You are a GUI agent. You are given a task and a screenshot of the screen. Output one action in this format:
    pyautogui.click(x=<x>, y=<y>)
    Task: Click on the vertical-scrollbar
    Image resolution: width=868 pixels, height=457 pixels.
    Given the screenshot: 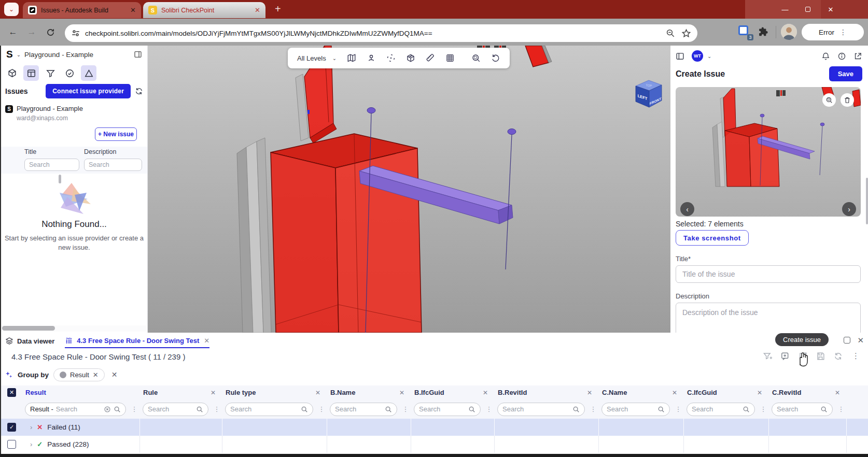 What is the action you would take?
    pyautogui.click(x=867, y=189)
    